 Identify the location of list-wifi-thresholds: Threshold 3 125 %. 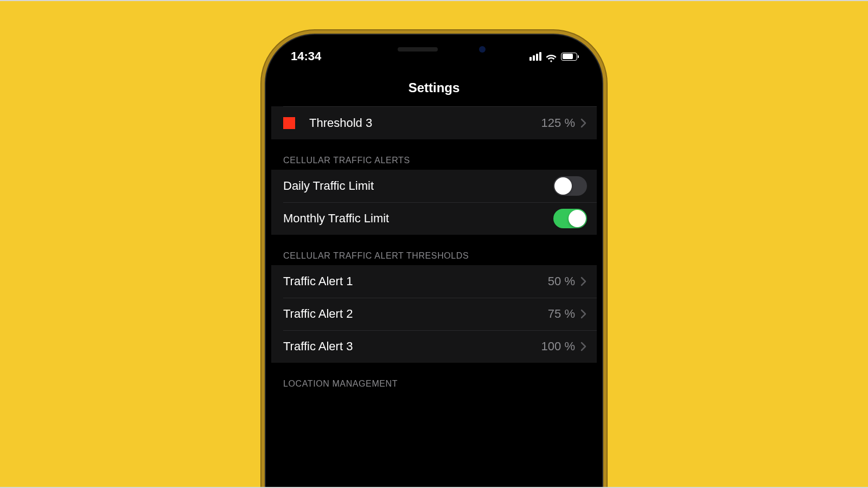
(434, 123).